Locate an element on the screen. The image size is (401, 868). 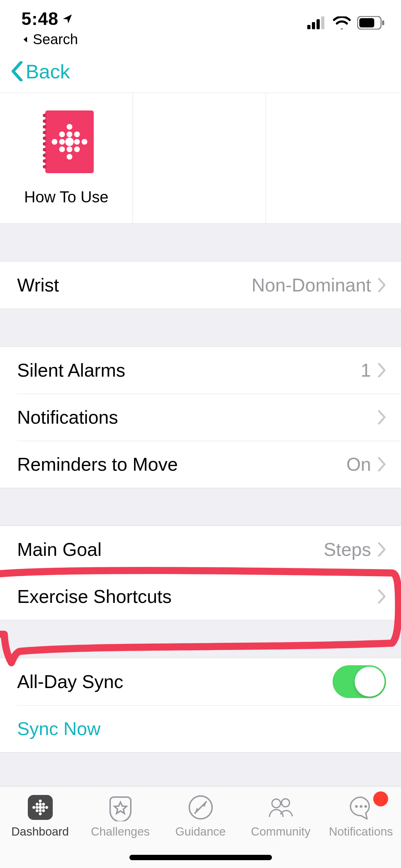
silent-alarms-row: Silent Alarms 1 is located at coordinates (200, 370).